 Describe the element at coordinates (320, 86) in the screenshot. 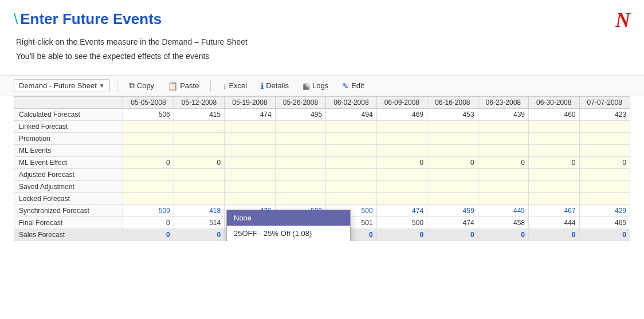

I see `logs-label: Logs` at that location.